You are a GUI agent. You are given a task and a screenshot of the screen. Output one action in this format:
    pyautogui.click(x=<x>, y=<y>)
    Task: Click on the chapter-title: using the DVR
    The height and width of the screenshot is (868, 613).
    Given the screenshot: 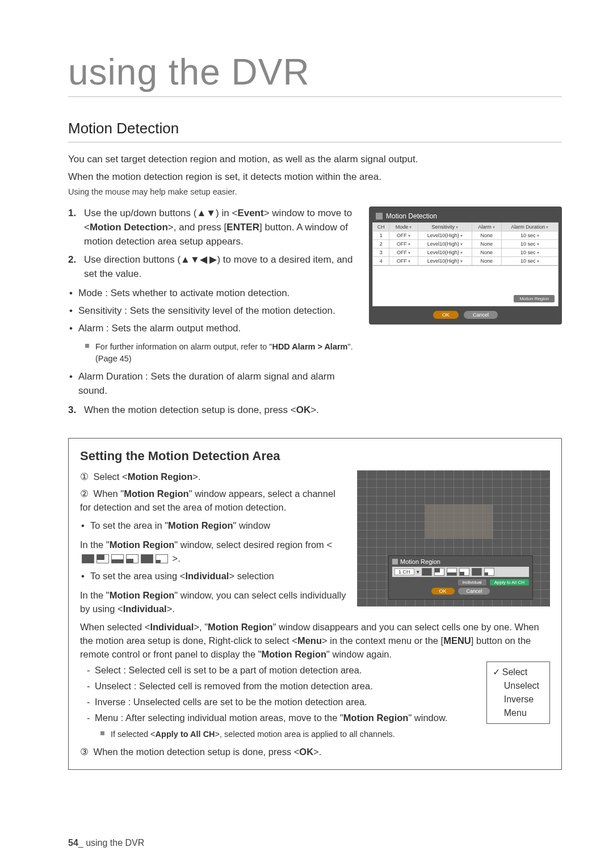 What is the action you would take?
    pyautogui.click(x=315, y=74)
    